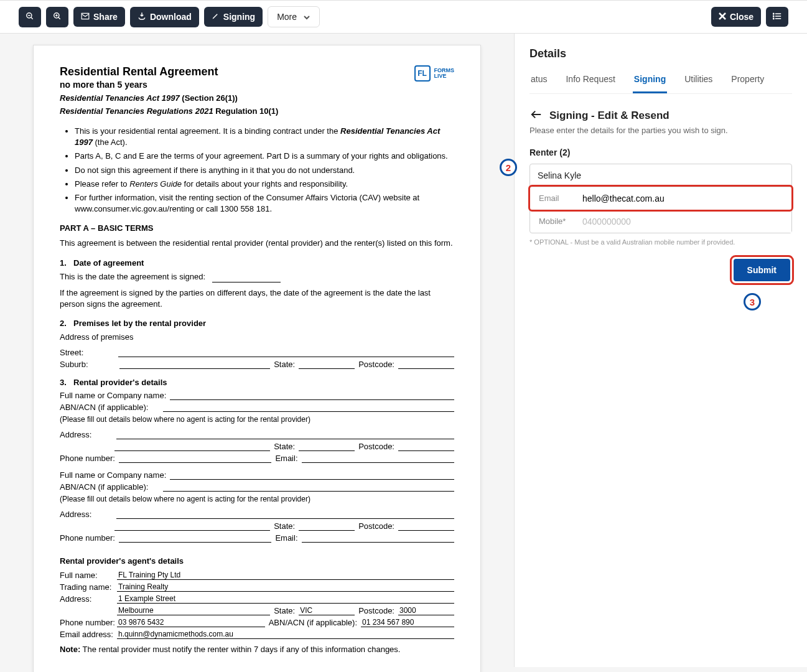 The height and width of the screenshot is (672, 807). I want to click on zoom-in-icon, so click(57, 17).